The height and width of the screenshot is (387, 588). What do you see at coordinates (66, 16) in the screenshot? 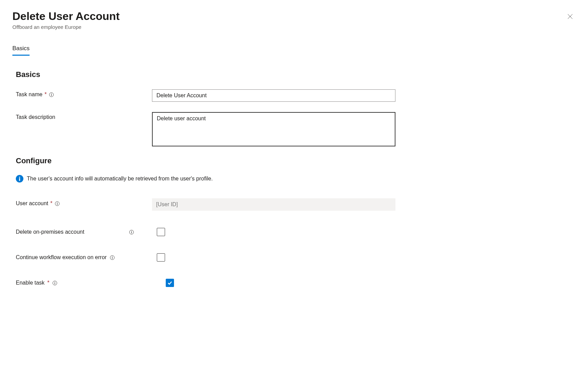
I see `page-title: Delete User Account` at bounding box center [66, 16].